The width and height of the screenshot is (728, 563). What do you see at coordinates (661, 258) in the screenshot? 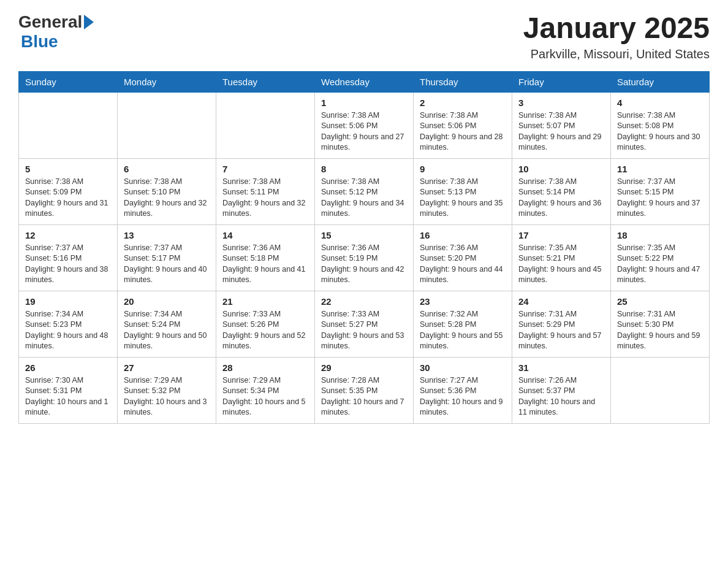
I see `calendar-cell: 18Sunrise: 7:35 AMSunset: 5:22 PMDayligh…` at bounding box center [661, 258].